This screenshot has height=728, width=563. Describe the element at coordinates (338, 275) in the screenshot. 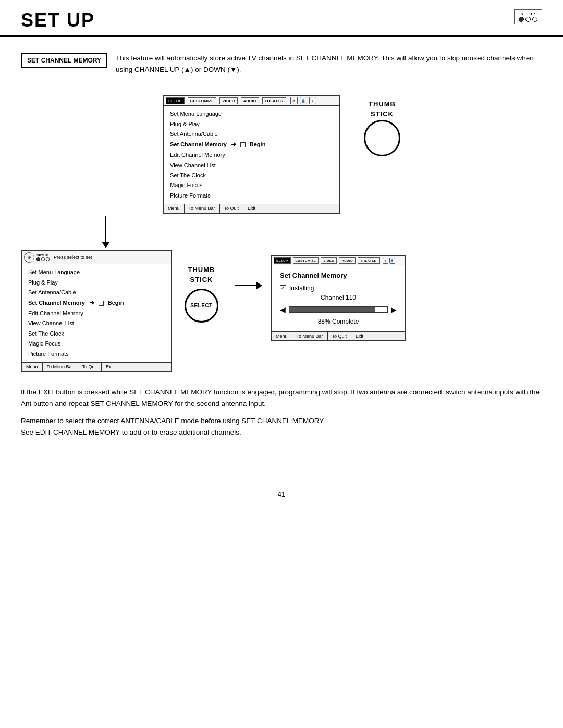

I see `installing-title: Set Channel Memory` at that location.